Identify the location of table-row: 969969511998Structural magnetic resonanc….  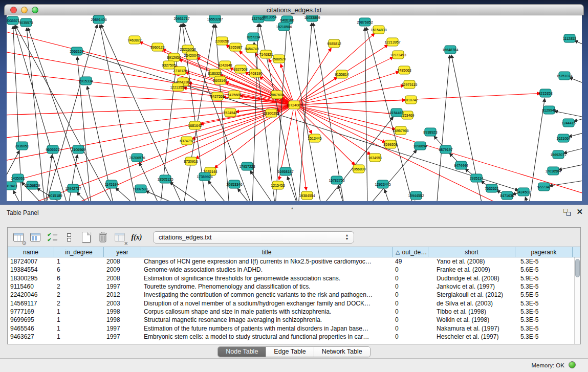
(291, 320).